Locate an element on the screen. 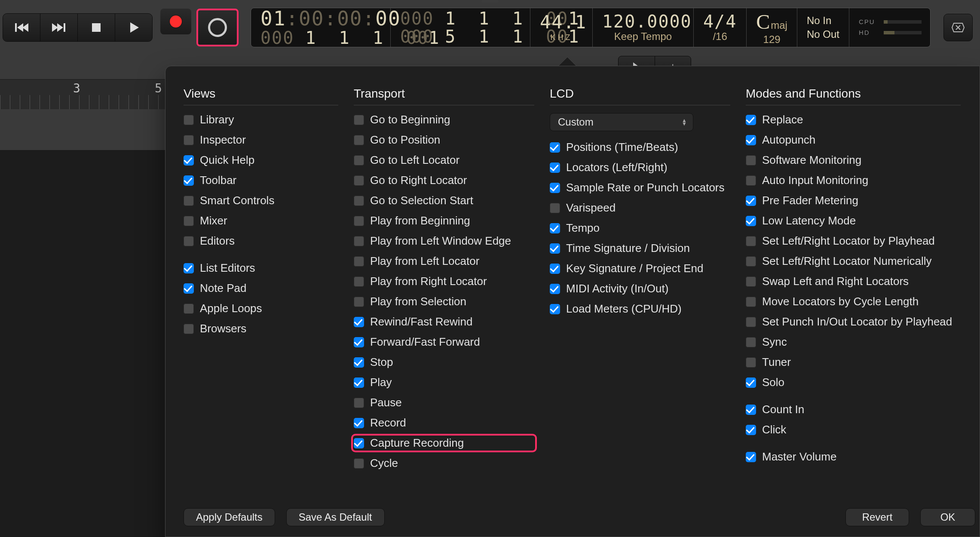 Image resolution: width=980 pixels, height=537 pixels. views-option-apple-loops: Apple Loops is located at coordinates (261, 309).